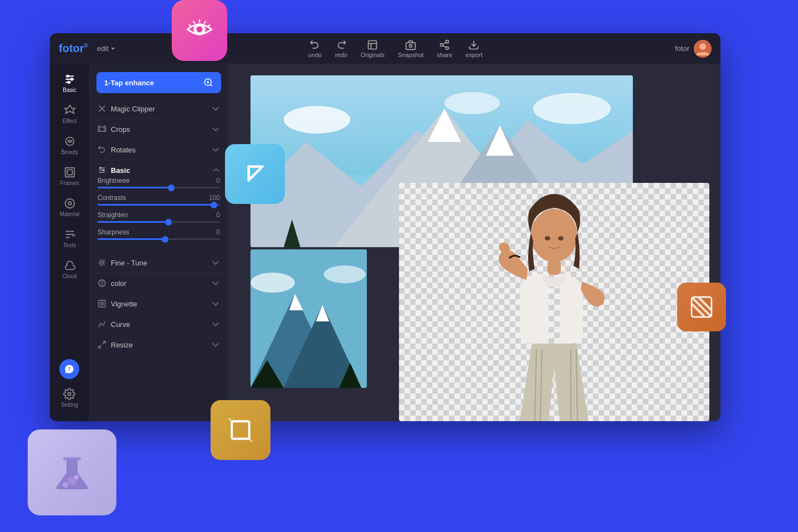 This screenshot has height=532, width=798. Describe the element at coordinates (158, 345) in the screenshot. I see `resize-header: Resize` at that location.